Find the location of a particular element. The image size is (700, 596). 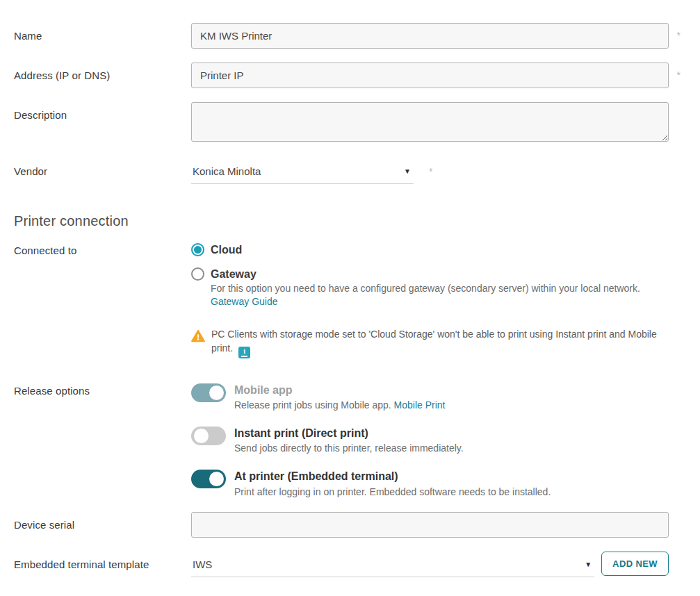

gateway-description: For this option you need to have a confi… is located at coordinates (439, 296).